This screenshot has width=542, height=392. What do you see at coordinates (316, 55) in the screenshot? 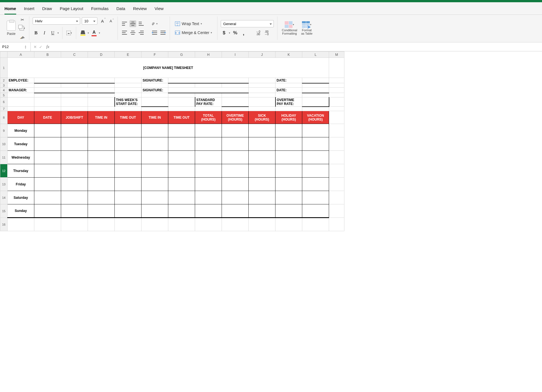
I see `column-header-L: L` at bounding box center [316, 55].